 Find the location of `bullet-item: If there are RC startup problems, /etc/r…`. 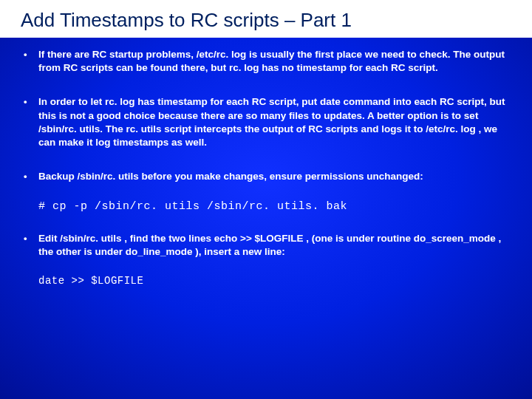

bullet-item: If there are RC startup problems, /etc/r… is located at coordinates (266, 61).